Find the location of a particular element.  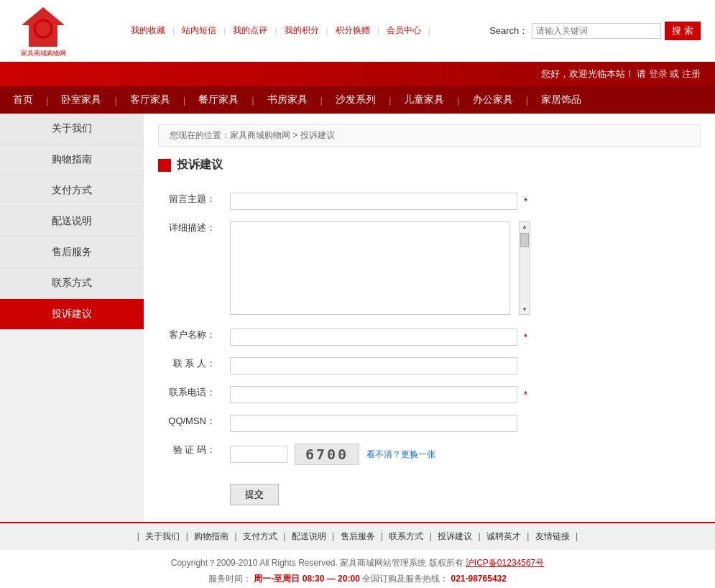

footer-nav-delivery: 配送说明 is located at coordinates (309, 536).